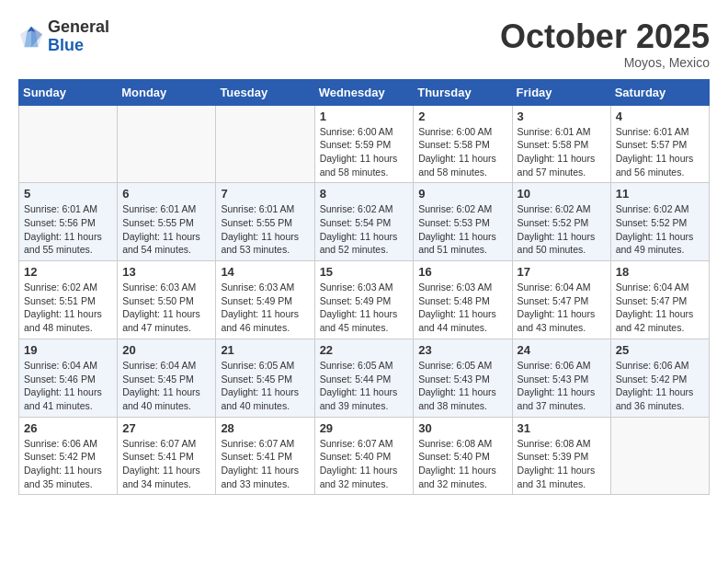  I want to click on day-info: Sunrise: 6:01 AM Sunset: 5:55 PM Dayligh…, so click(166, 230).